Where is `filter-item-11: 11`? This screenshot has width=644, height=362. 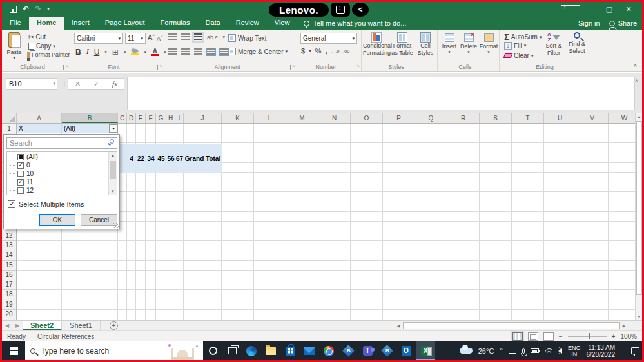
filter-item-11: 11 is located at coordinates (21, 182).